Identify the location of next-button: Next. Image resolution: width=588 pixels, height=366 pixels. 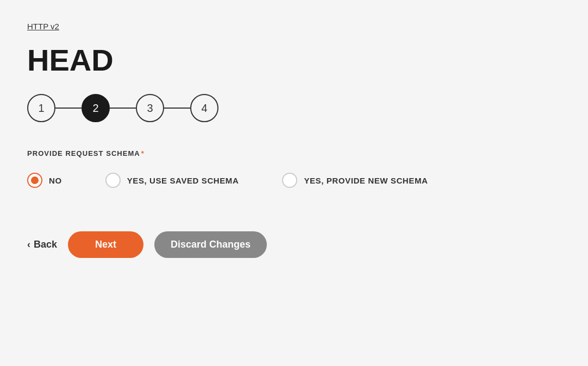
(105, 244).